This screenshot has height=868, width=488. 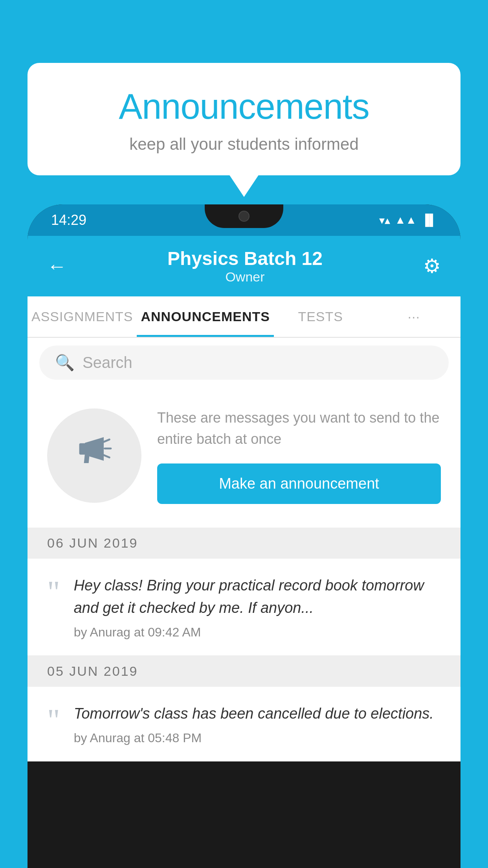 What do you see at coordinates (244, 724) in the screenshot?
I see `announcement-item-2: " Tomorrow's class has been cancelled du…` at bounding box center [244, 724].